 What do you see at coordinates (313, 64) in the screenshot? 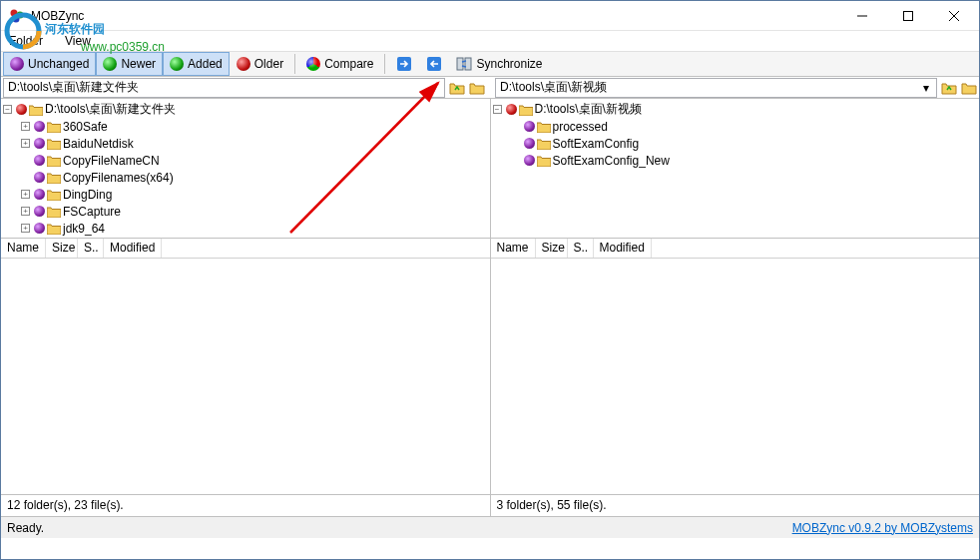
I see `ball-multi-icon` at bounding box center [313, 64].